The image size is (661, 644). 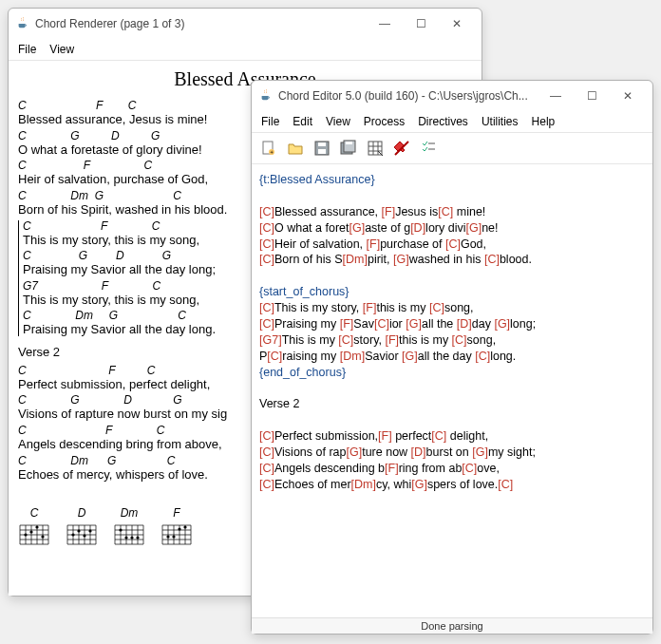 What do you see at coordinates (443, 122) in the screenshot?
I see `menu-directives: Directives` at bounding box center [443, 122].